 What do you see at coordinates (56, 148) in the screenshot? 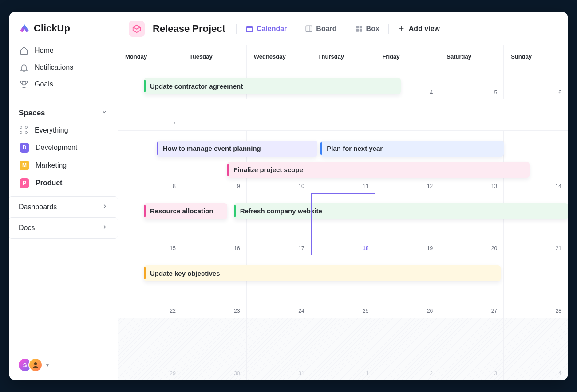
I see `space-label: Development` at bounding box center [56, 148].